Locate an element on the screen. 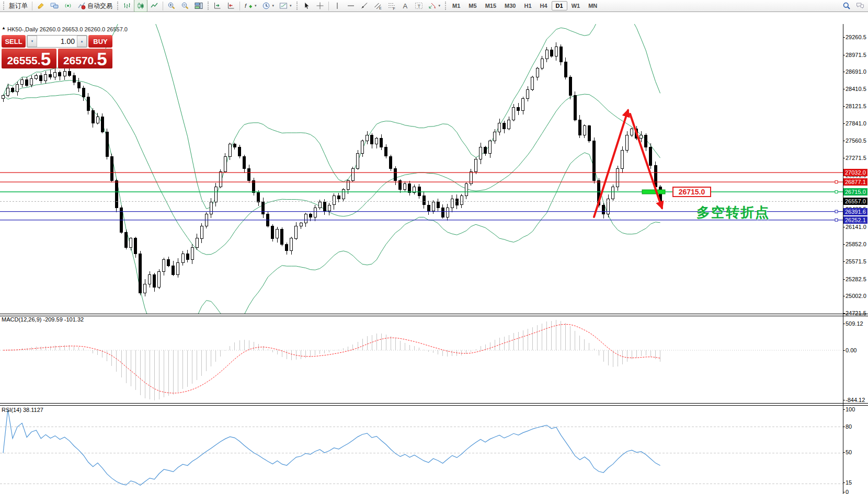  price-line-label-26877.1: 26877.1 is located at coordinates (855, 182).